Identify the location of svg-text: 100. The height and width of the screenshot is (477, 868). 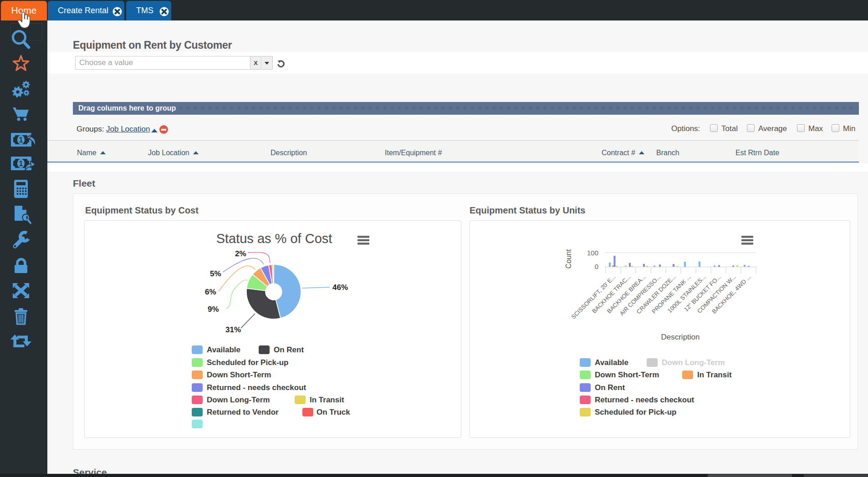
(593, 253).